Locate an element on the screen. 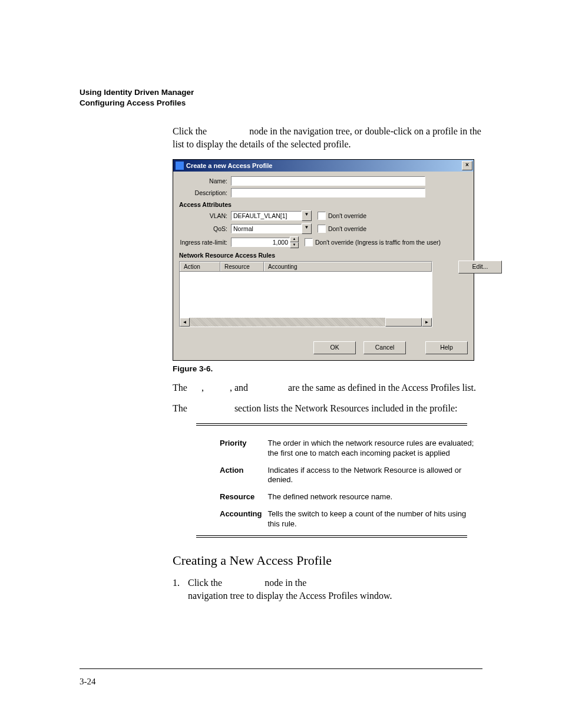 The width and height of the screenshot is (562, 728). term-resource: Resource is located at coordinates (244, 498).